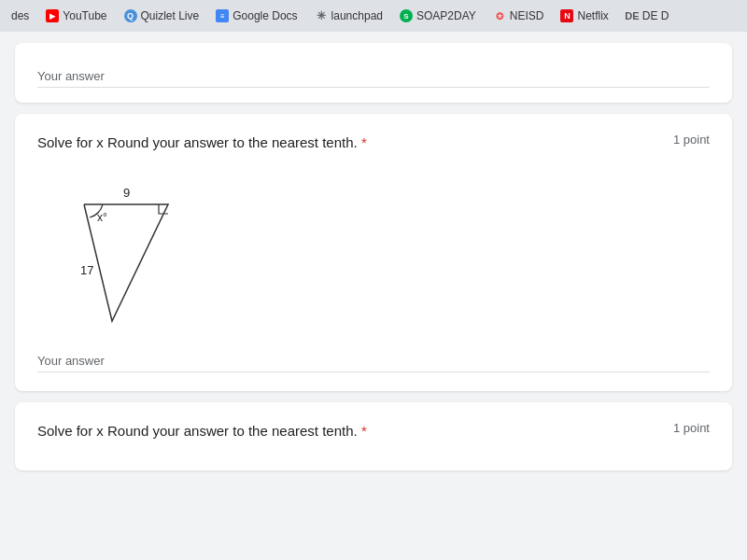 This screenshot has height=560, width=747. Describe the element at coordinates (127, 192) in the screenshot. I see `side-top-label: 9` at that location.